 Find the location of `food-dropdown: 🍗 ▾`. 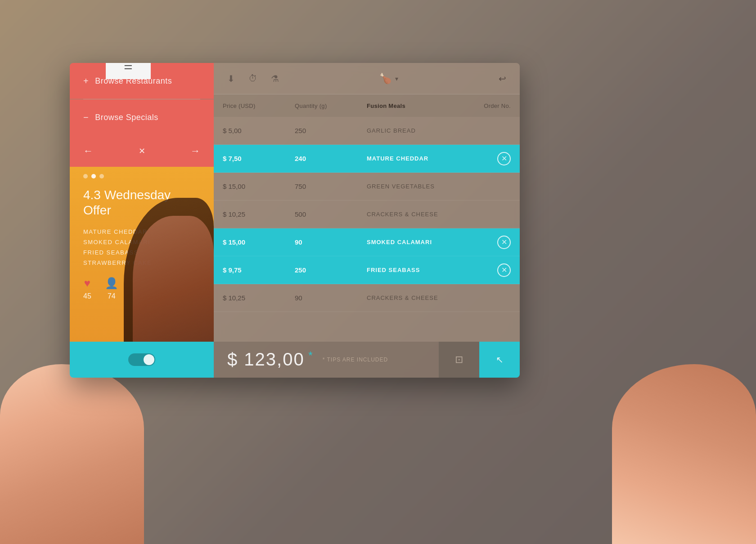

food-dropdown: 🍗 ▾ is located at coordinates (389, 79).